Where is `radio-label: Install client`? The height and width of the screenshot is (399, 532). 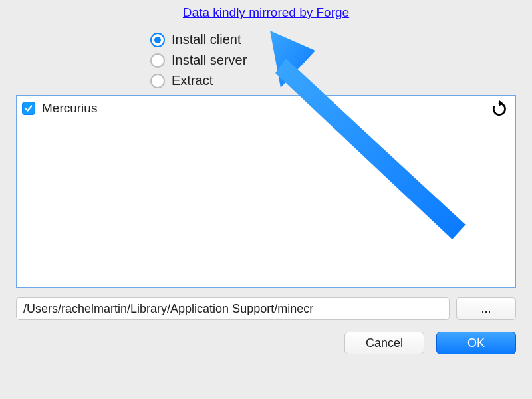 radio-label: Install client is located at coordinates (206, 40).